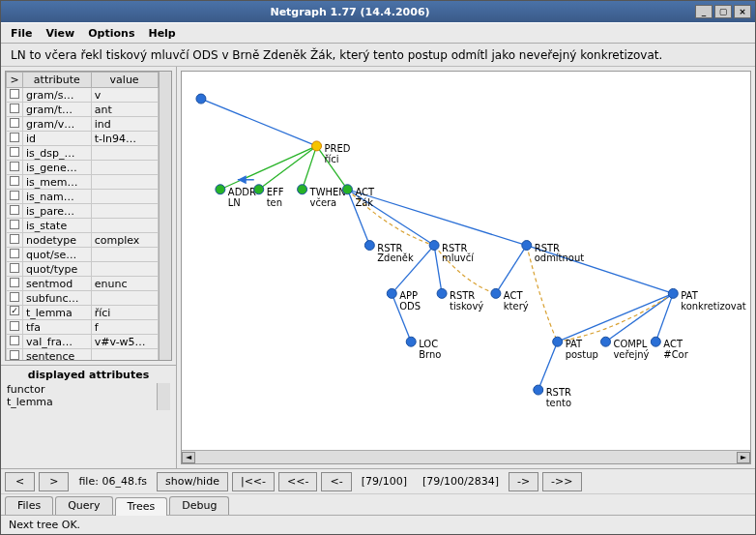  I want to click on table-row: quot/type, so click(83, 269).